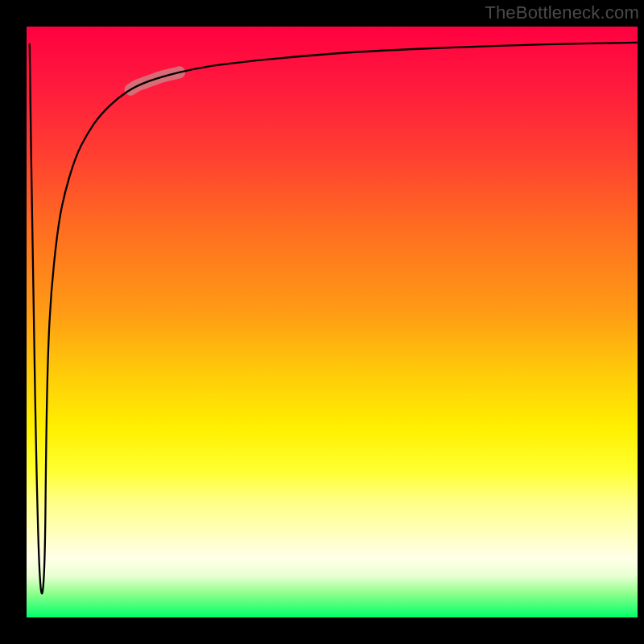  I want to click on watermark-text: TheBottleneck.com, so click(562, 13).